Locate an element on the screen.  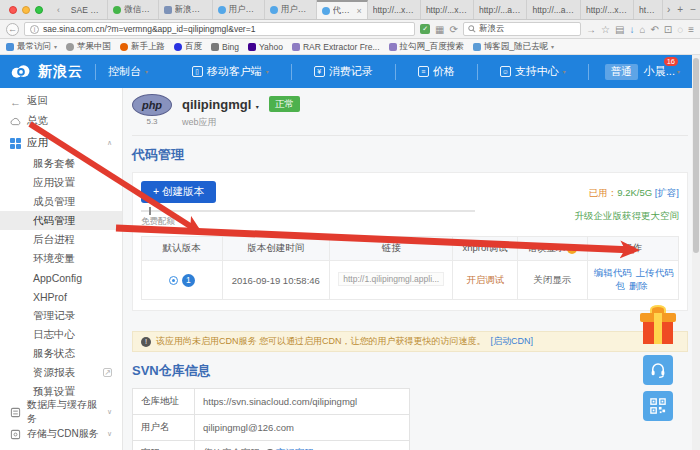
sidebar-item-service-plan: 服务套餐 is located at coordinates (61, 164).